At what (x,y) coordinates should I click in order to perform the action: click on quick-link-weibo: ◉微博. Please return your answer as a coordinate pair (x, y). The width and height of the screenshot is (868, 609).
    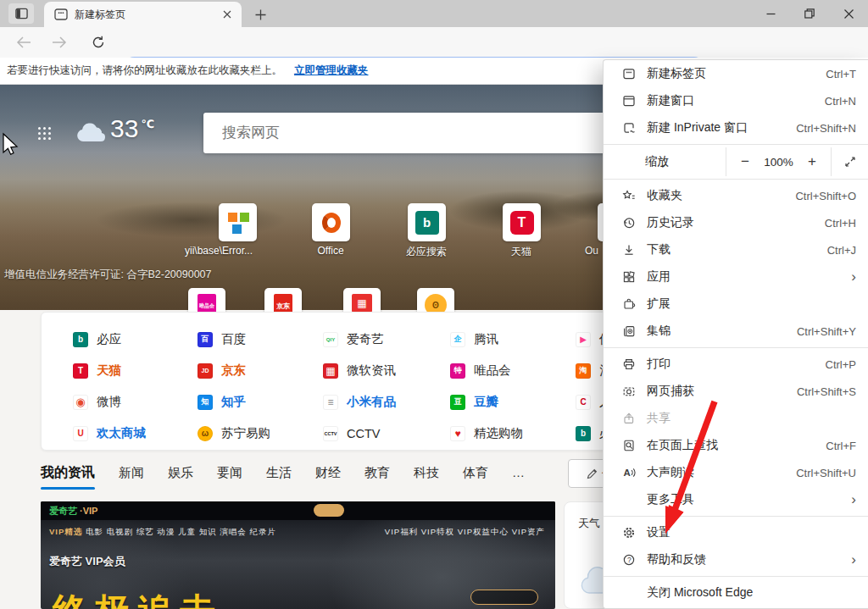
    Looking at the image, I should click on (136, 401).